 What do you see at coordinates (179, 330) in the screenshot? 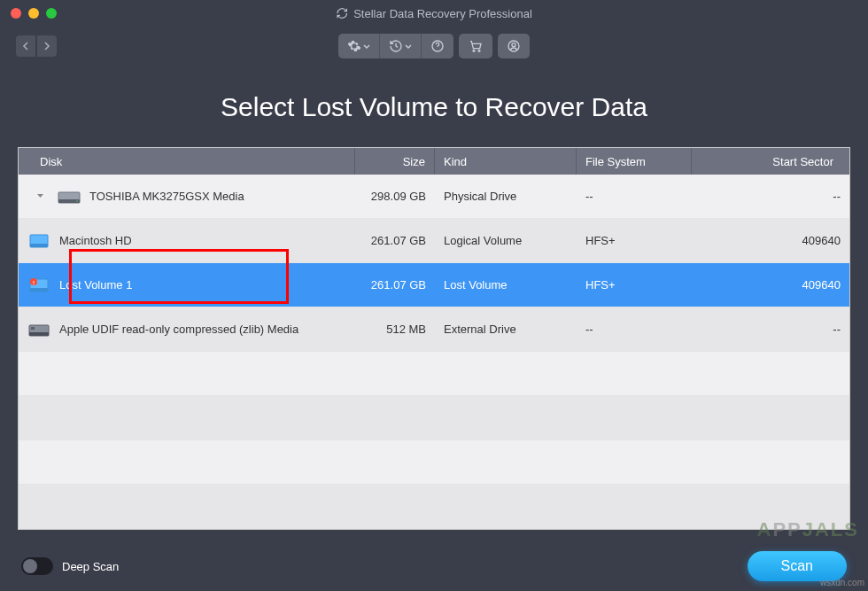
I see `disk-name: Apple UDIF read-only compressed (zlib) M…` at bounding box center [179, 330].